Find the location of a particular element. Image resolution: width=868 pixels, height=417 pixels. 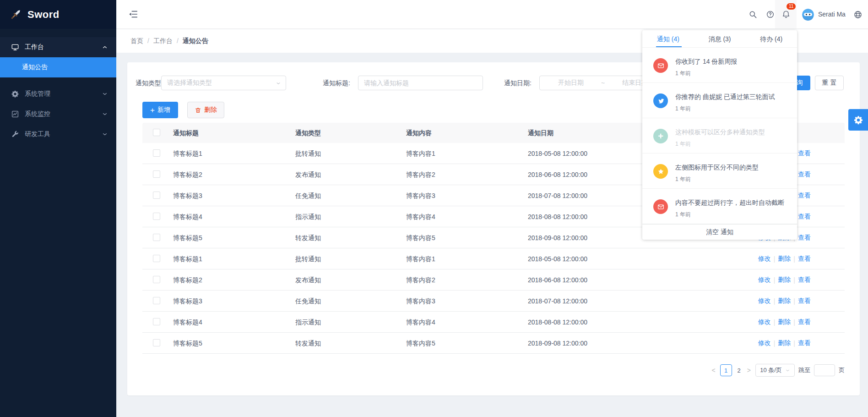

tab-message: 消息 (3) is located at coordinates (720, 38).